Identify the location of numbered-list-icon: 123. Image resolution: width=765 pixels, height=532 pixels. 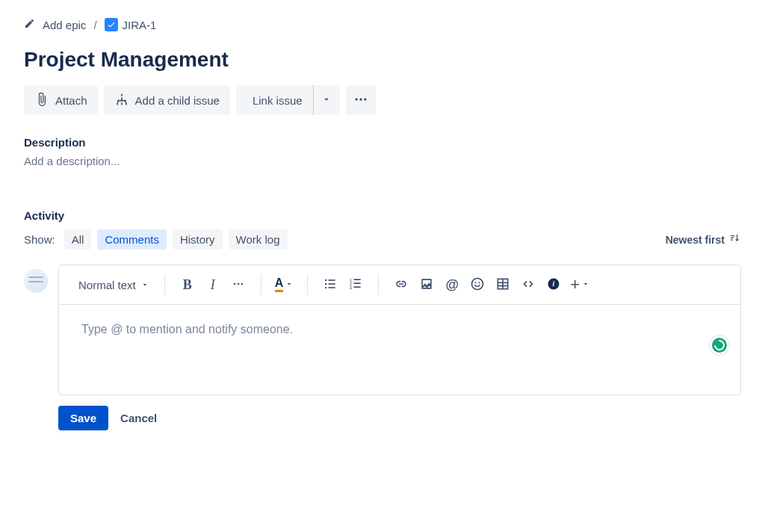
(356, 285).